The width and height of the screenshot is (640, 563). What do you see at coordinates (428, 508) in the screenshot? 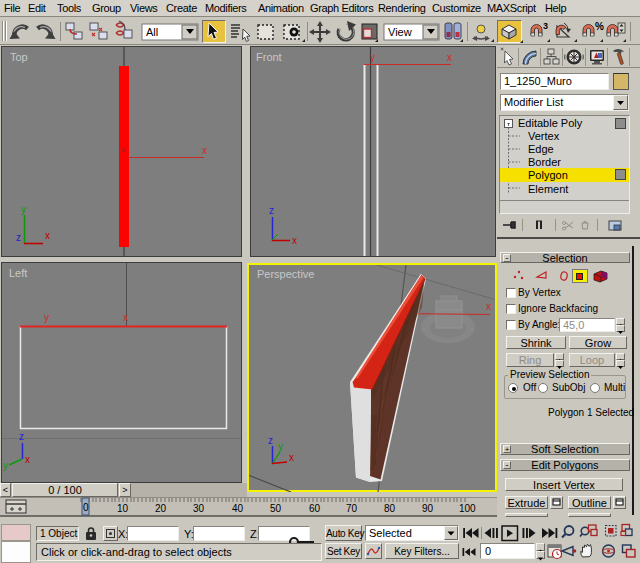
I see `svg-text: 90` at bounding box center [428, 508].